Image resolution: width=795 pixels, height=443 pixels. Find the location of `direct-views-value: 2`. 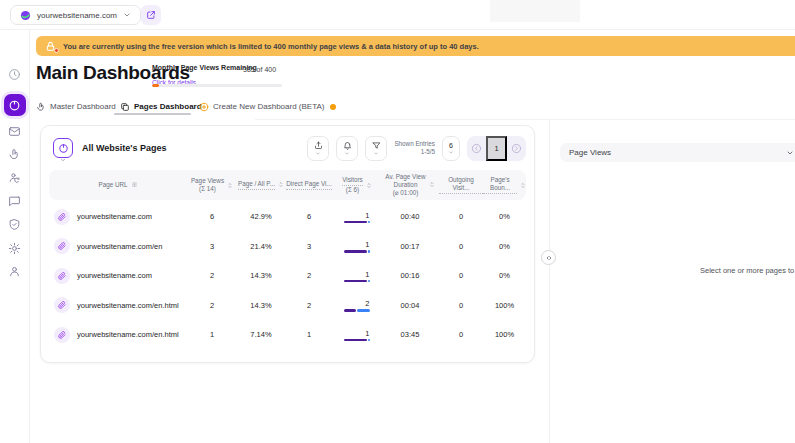

direct-views-value: 2 is located at coordinates (309, 276).